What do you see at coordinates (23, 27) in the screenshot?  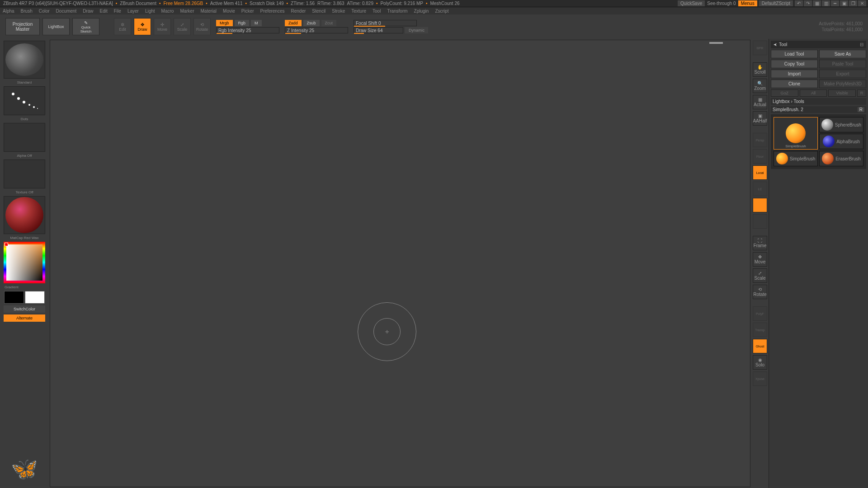 I see `projection-master-button: Projection Master` at bounding box center [23, 27].